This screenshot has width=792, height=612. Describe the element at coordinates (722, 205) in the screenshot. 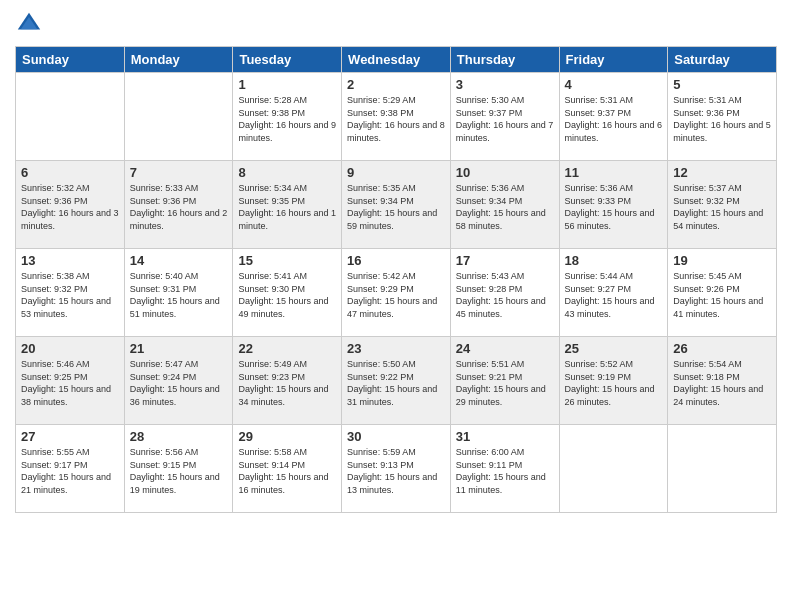

I see `day-cell: 12Sunrise: 5:37 AMSunset: 9:32 PMDayligh…` at that location.